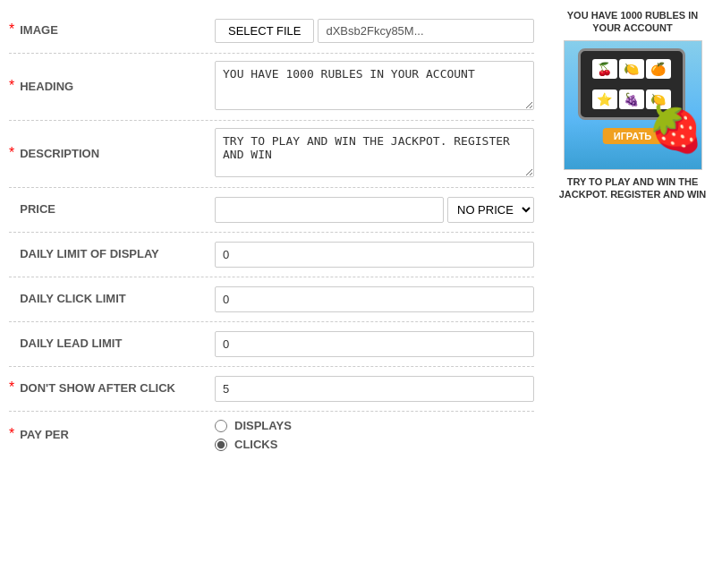  I want to click on preview-image-box: 🍒 🍋 🍊 ⭐ 🍇 🍋 ИГРАТЬ 🍓, so click(633, 106).